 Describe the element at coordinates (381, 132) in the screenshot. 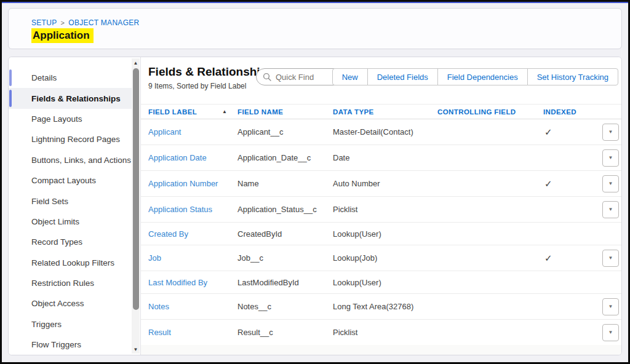

I see `field-row-applicant: ApplicantApplicant__cMaster-Detail(Conta…` at that location.